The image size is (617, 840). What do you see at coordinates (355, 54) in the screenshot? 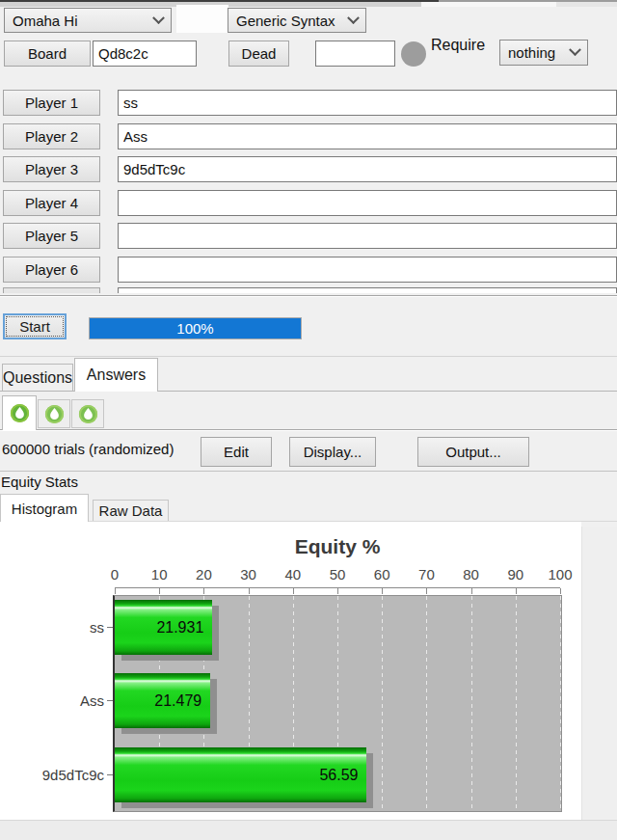
I see `dead-input` at bounding box center [355, 54].